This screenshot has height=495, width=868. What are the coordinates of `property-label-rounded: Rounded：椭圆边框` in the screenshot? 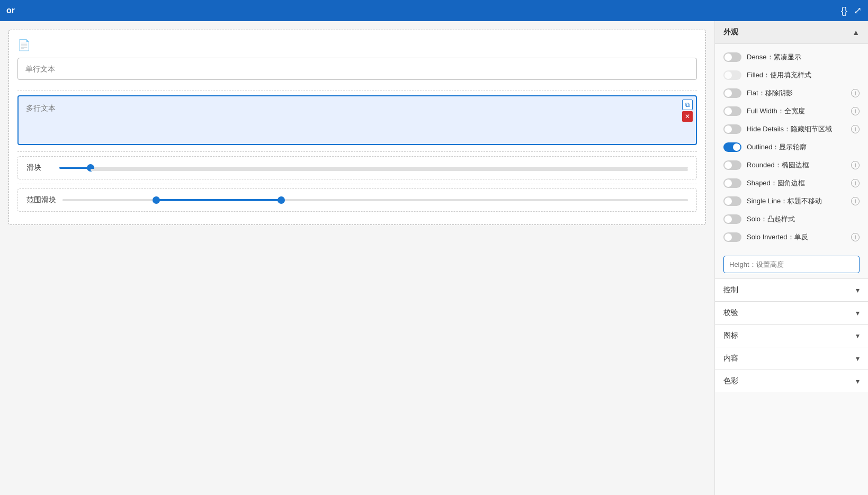 It's located at (797, 165).